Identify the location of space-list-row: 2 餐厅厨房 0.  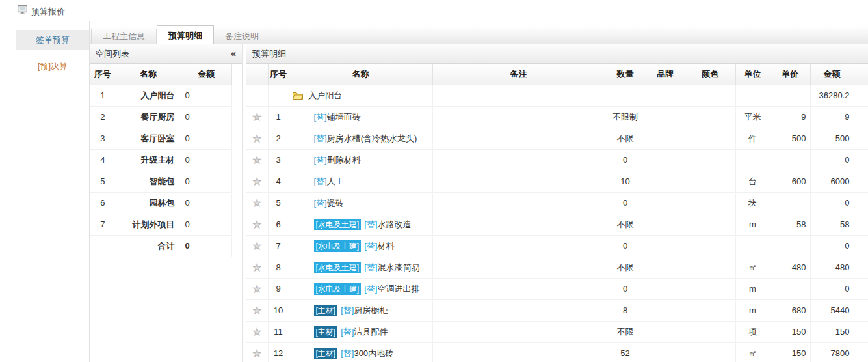
(161, 117).